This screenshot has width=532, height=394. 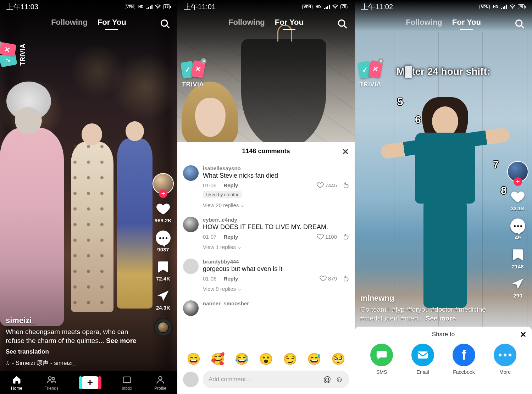 What do you see at coordinates (191, 379) in the screenshot?
I see `my-avatar` at bounding box center [191, 379].